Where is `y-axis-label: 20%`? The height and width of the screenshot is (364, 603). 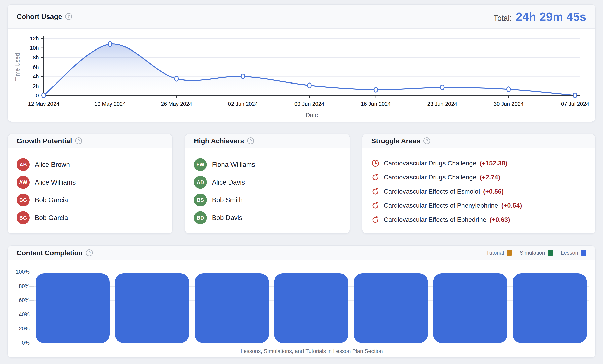 y-axis-label: 20% is located at coordinates (19, 329).